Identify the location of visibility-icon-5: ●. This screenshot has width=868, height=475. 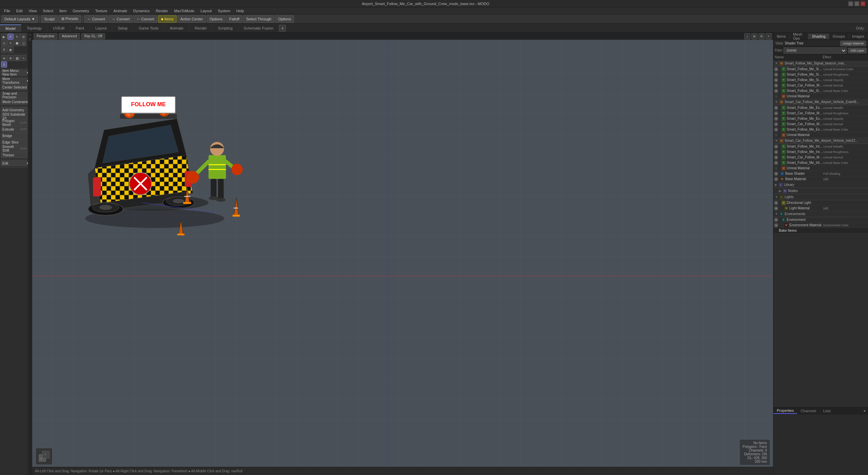
(776, 108).